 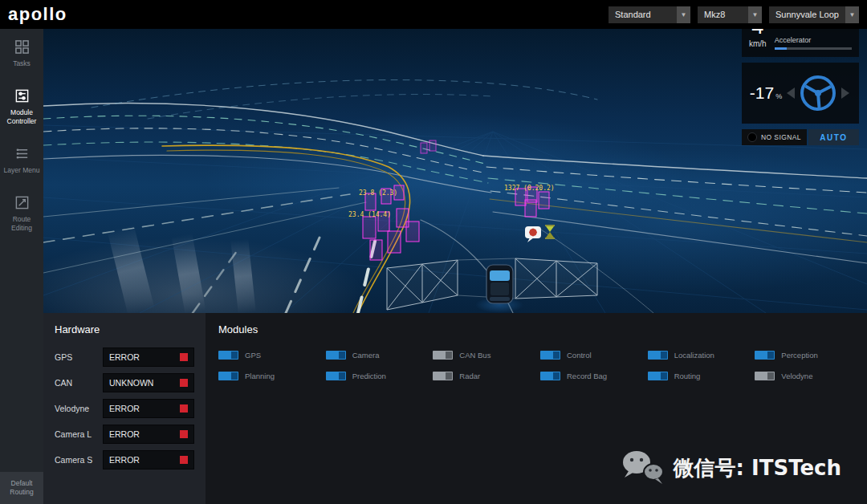 I want to click on hardware-status: UNKNOWN, so click(x=149, y=383).